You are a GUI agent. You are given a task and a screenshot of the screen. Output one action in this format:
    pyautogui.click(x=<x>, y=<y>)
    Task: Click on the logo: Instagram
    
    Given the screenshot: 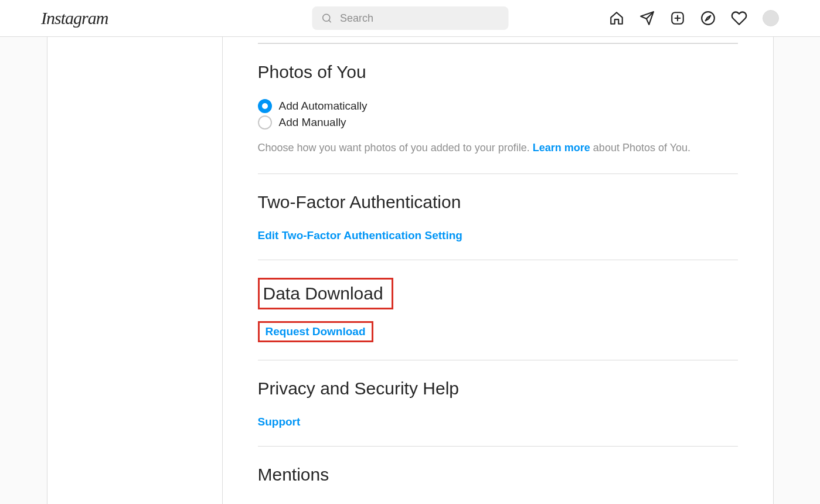 What is the action you would take?
    pyautogui.click(x=74, y=18)
    